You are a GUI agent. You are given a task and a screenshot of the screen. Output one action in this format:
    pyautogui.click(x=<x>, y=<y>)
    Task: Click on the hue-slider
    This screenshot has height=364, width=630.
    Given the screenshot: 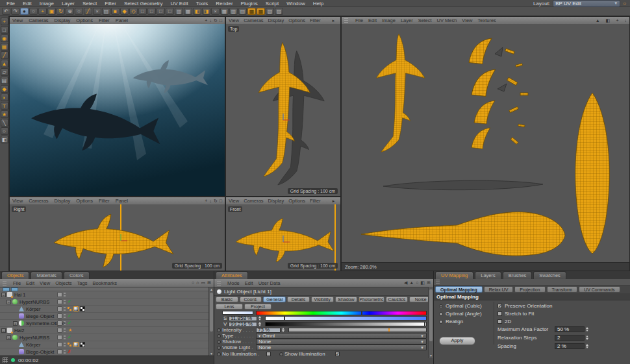 What is the action you would take?
    pyautogui.click(x=342, y=313)
    